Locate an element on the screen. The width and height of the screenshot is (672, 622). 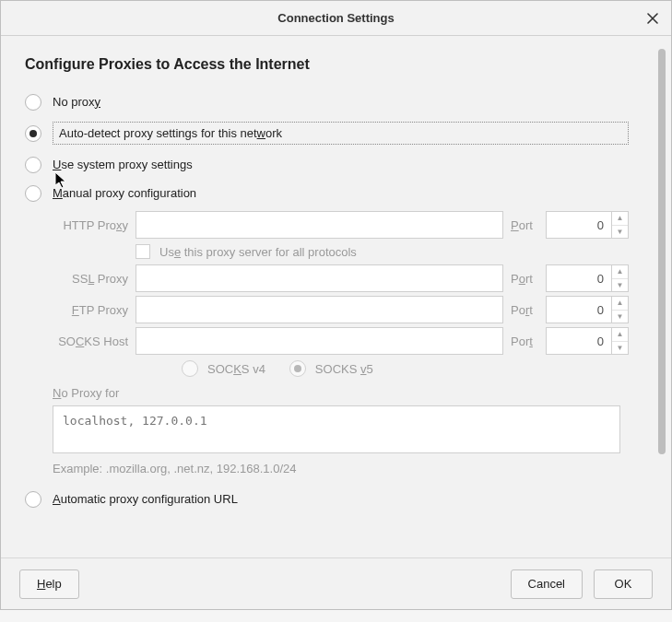
radio-label: Manual proxy configuration is located at coordinates (124, 194).